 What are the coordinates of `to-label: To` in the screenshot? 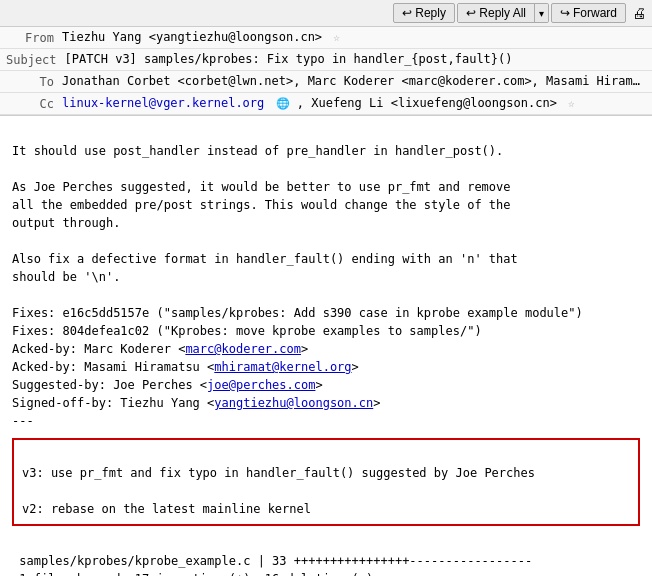 It's located at (30, 82).